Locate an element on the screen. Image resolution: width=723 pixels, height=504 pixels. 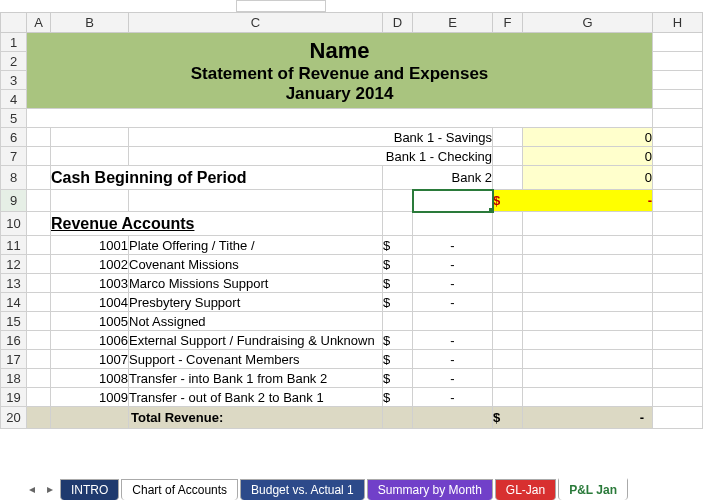
tab-pljan: P&L Jan is located at coordinates (593, 489).